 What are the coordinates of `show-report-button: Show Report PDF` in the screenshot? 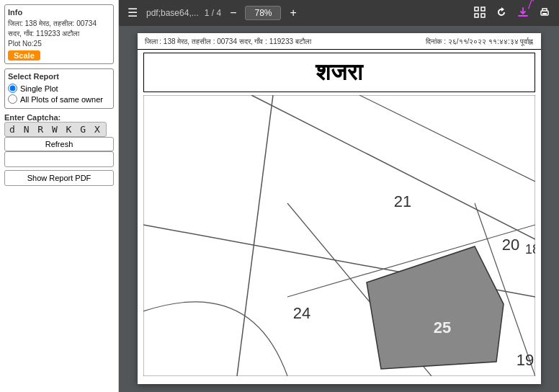 It's located at (59, 178).